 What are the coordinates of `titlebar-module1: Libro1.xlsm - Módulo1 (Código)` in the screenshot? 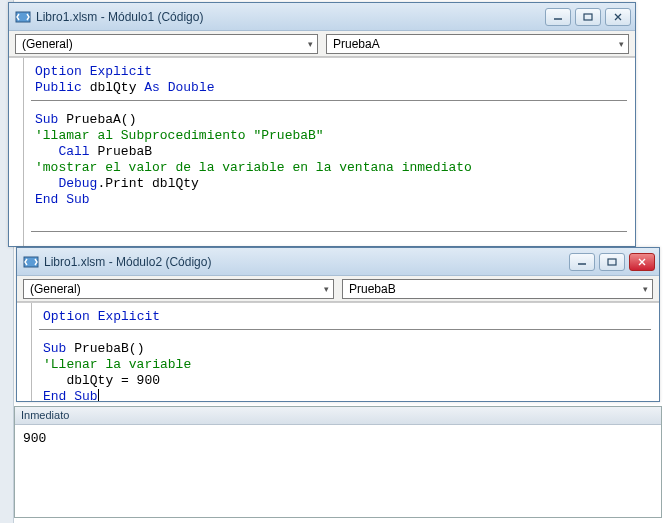 It's located at (322, 17).